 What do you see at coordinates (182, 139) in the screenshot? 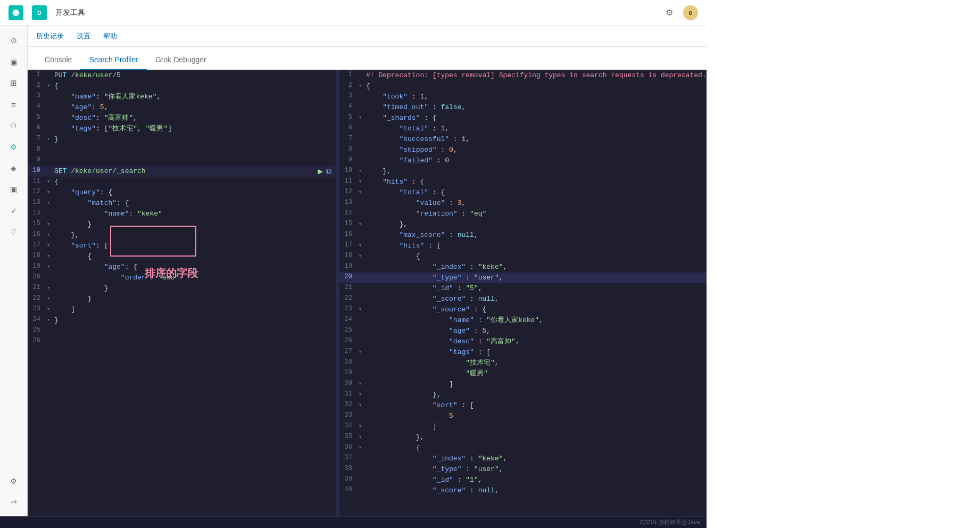
I see `editor-line-7: 7 ▾ }` at bounding box center [182, 139].